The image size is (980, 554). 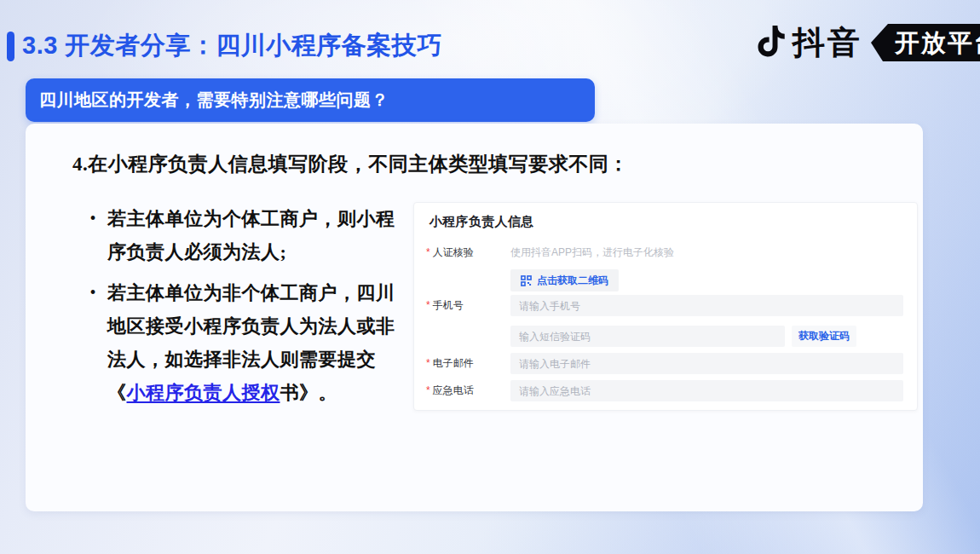 I want to click on douyin-note-icon, so click(x=770, y=43).